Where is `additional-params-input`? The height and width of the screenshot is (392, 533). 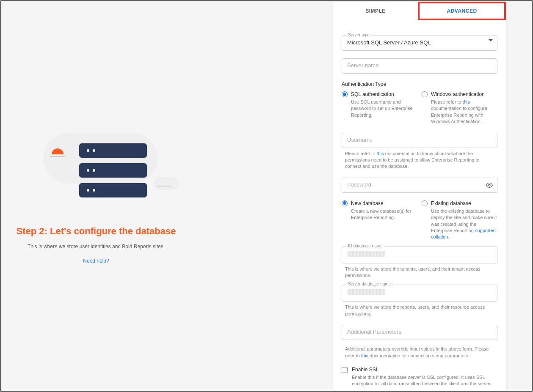 additional-params-input is located at coordinates (420, 332).